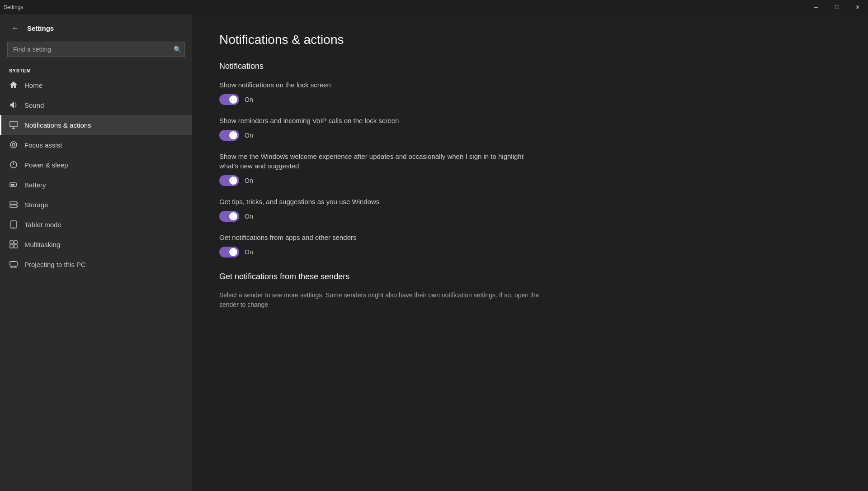 This screenshot has width=868, height=491. What do you see at coordinates (14, 7) in the screenshot?
I see `titlebar-title: Settings` at bounding box center [14, 7].